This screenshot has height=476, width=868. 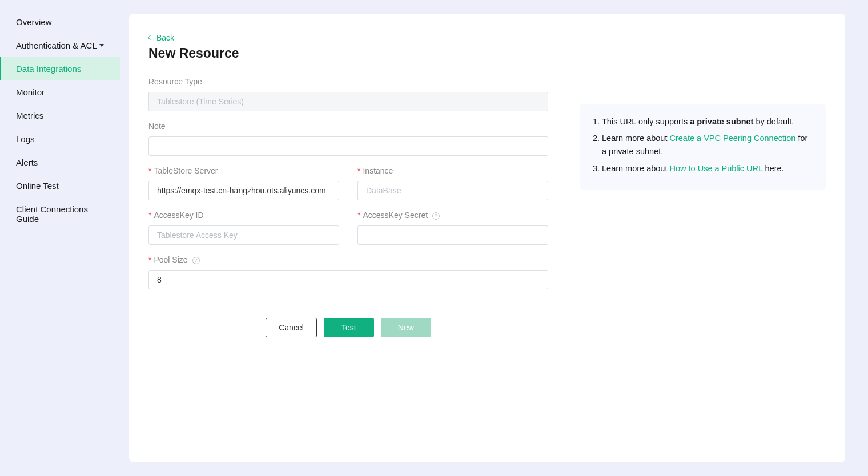 I want to click on chevron-left-icon, so click(x=150, y=38).